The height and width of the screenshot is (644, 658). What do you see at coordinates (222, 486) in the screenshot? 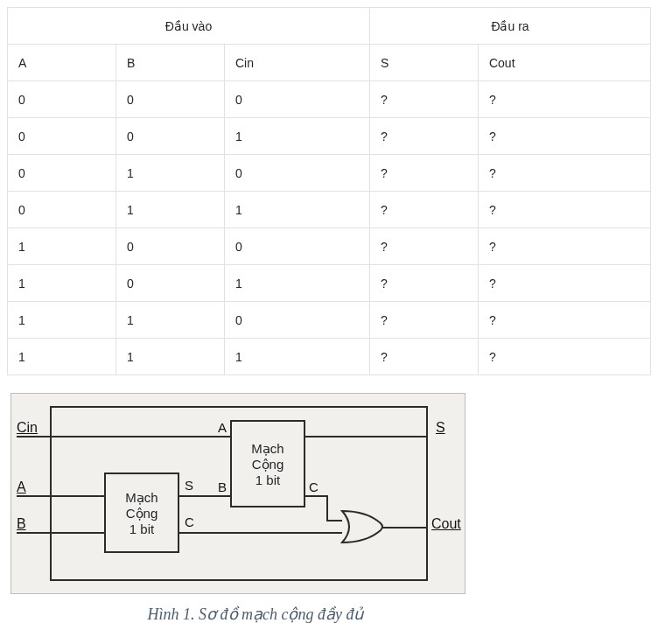
I see `pin-ha2-b: B` at bounding box center [222, 486].